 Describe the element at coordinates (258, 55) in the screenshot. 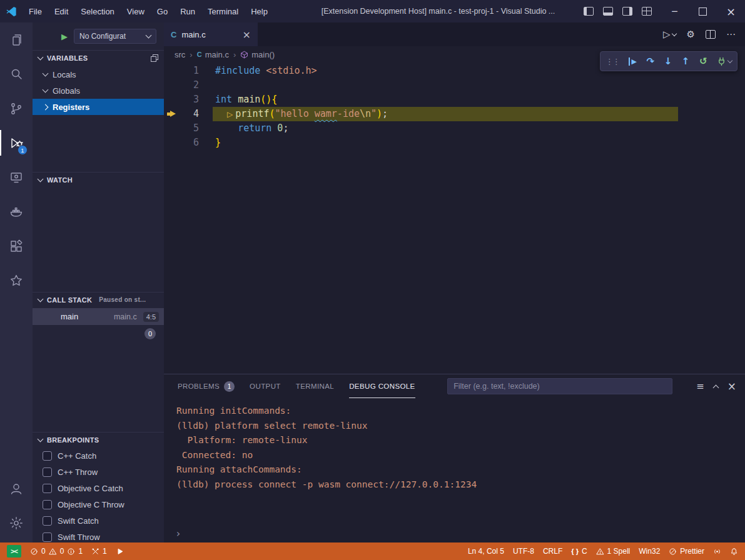

I see `breadcrumb-item-main: main()` at that location.